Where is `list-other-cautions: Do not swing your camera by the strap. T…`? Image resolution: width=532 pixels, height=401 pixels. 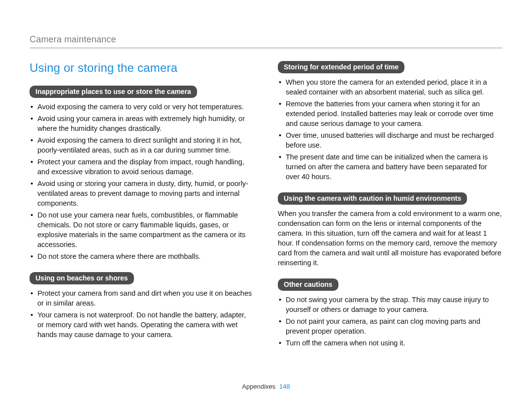 list-other-cautions: Do not swing your camera by the strap. T… is located at coordinates (390, 321).